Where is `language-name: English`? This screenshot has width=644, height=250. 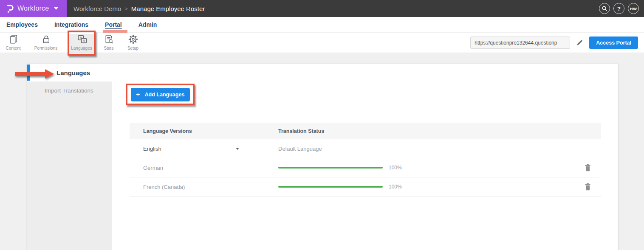 language-name: English is located at coordinates (152, 149).